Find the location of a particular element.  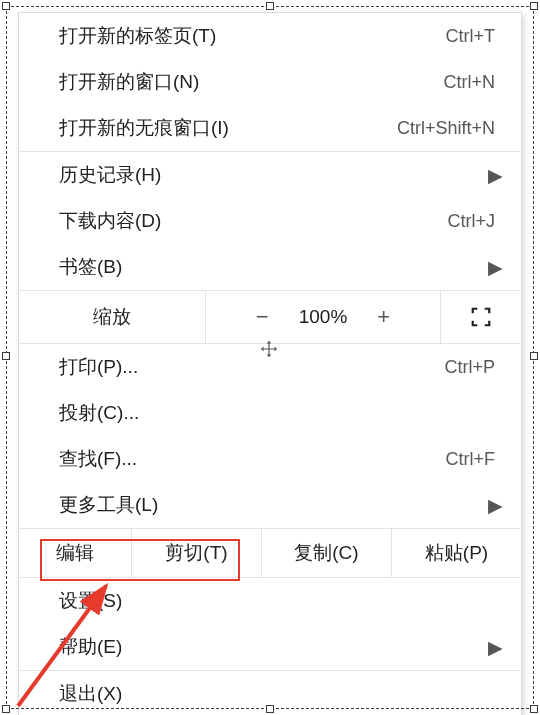

menu-item-zoom: 缩放 − 100% + is located at coordinates (270, 317).